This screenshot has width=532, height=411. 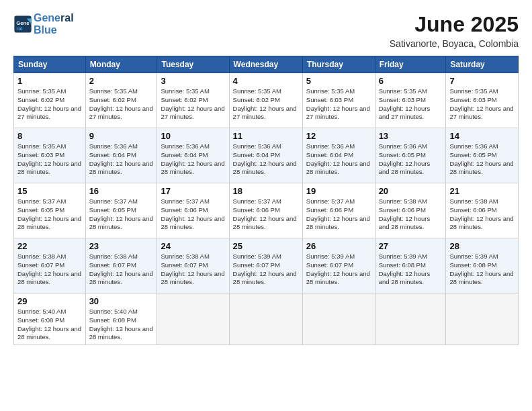 I want to click on table-row: 22 Sunrise: 5:38 AM Sunset: 6:07 PM Dayl…, so click(x=50, y=266).